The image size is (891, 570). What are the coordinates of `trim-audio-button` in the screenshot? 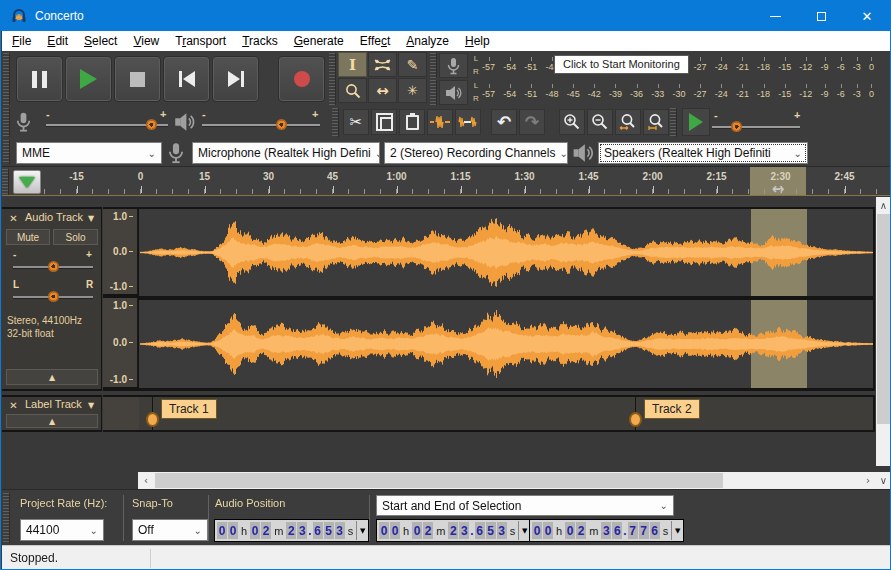 It's located at (440, 122).